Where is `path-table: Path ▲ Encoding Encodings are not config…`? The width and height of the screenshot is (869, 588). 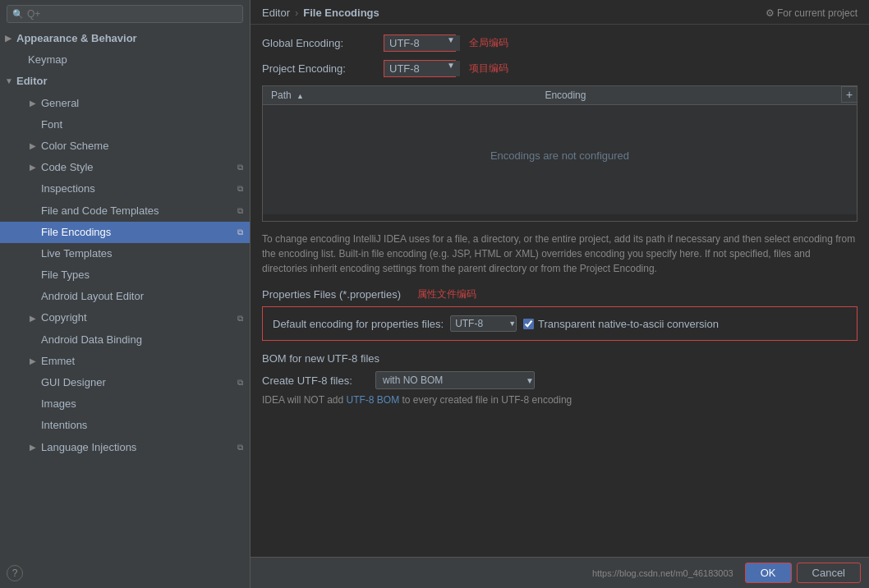 path-table: Path ▲ Encoding Encodings are not config… is located at coordinates (560, 150).